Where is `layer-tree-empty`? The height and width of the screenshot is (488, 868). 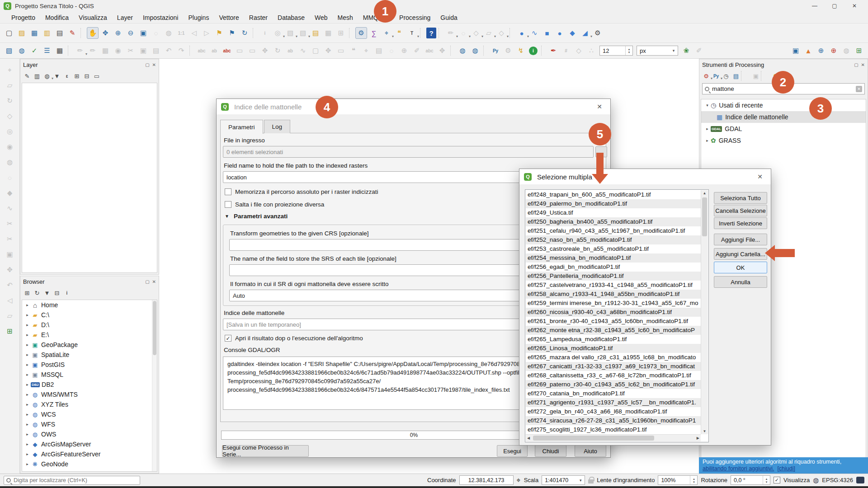 layer-tree-empty is located at coordinates (90, 178).